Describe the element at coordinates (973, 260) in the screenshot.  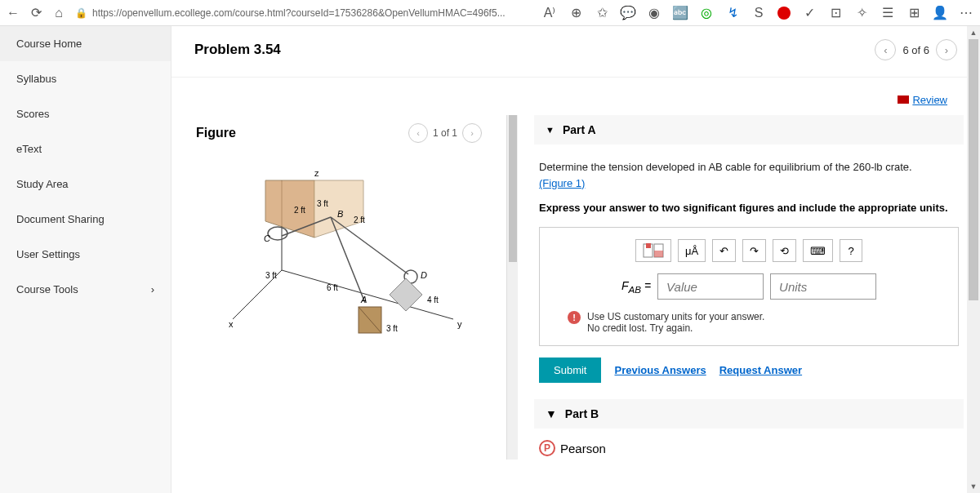
I see `page-scrollbar: ▲ ▼` at that location.